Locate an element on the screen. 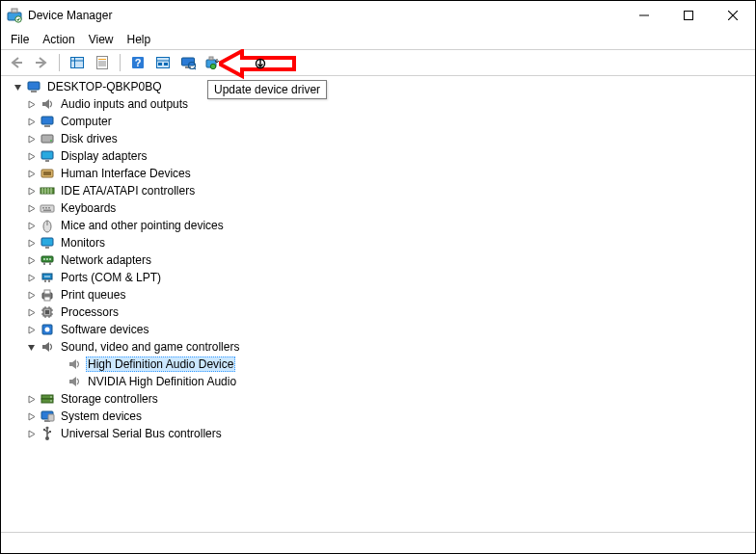 The width and height of the screenshot is (756, 554). maximize-button is located at coordinates (688, 15).